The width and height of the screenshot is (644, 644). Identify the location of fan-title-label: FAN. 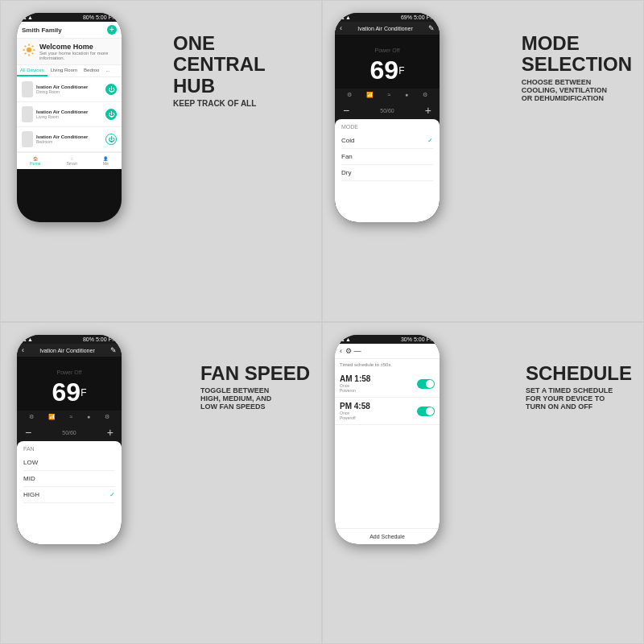
(69, 449).